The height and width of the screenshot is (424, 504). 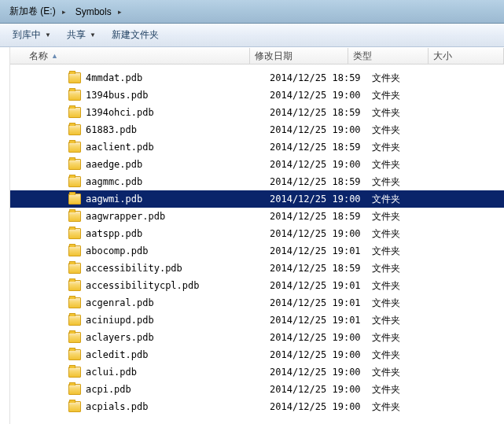 What do you see at coordinates (257, 389) in the screenshot?
I see `file-row: acpi.pdb2014/12/25 19:00文件夹` at bounding box center [257, 389].